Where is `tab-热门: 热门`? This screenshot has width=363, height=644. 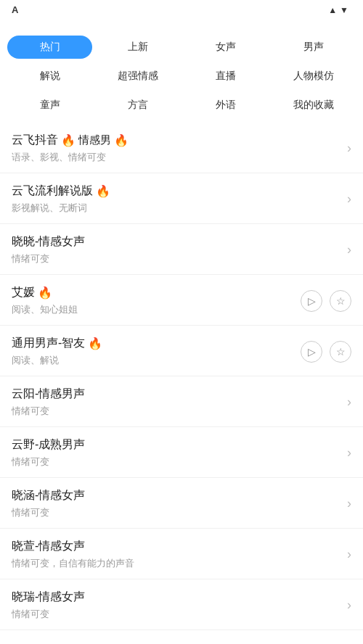 tab-热门: 热门 is located at coordinates (49, 47).